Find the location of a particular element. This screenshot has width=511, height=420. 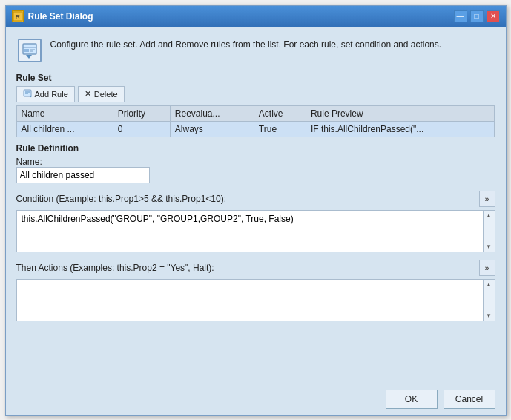

cell-name: All children ... is located at coordinates (65, 129).